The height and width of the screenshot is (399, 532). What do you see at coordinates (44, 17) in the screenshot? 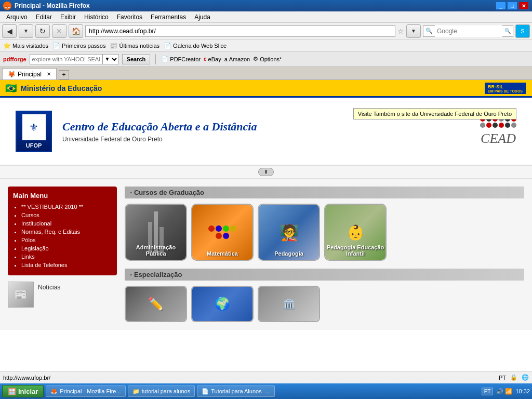
I see `menu-editar: Editar` at bounding box center [44, 17].